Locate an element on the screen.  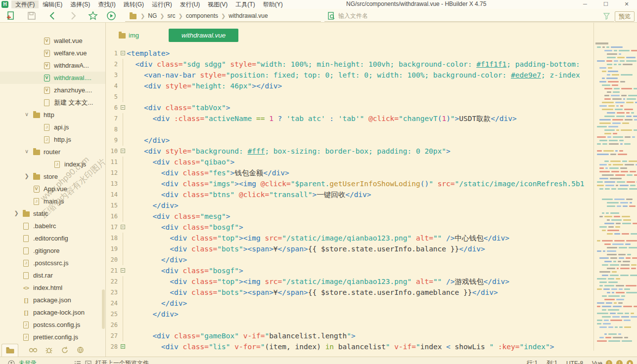
encoding: UTF-8 is located at coordinates (575, 362).